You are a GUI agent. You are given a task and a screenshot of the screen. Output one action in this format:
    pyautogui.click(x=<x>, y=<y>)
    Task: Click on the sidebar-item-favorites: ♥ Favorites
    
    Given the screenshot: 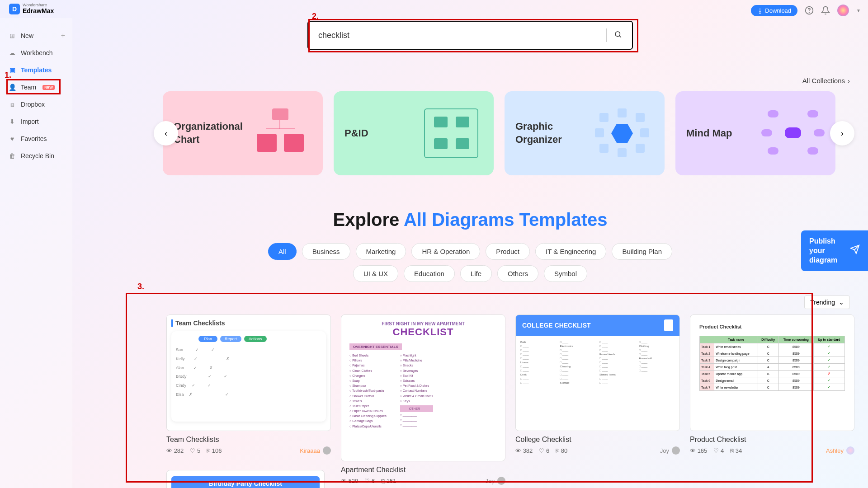 What is the action you would take?
    pyautogui.click(x=36, y=139)
    